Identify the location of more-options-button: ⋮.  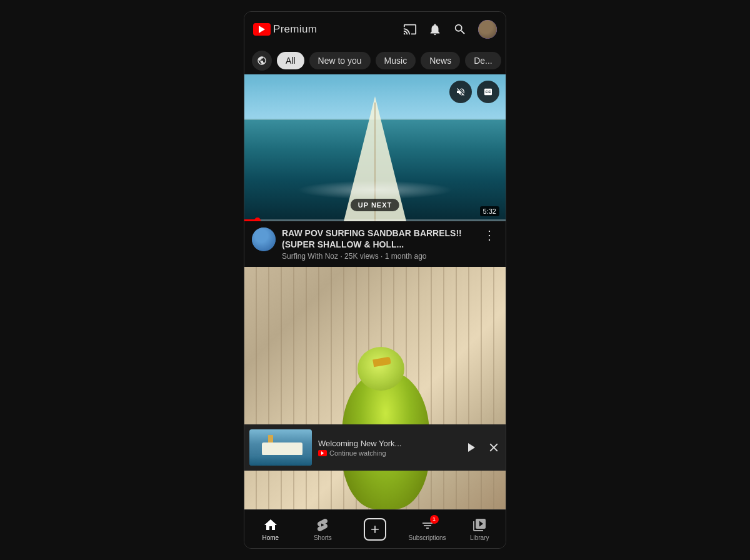
(489, 235).